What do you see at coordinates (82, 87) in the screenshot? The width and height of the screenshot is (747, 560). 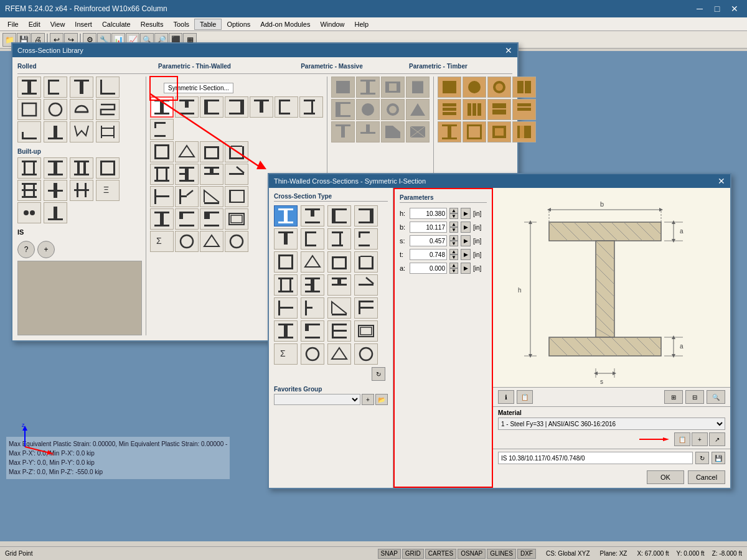 I see `cs-item-tee` at bounding box center [82, 87].